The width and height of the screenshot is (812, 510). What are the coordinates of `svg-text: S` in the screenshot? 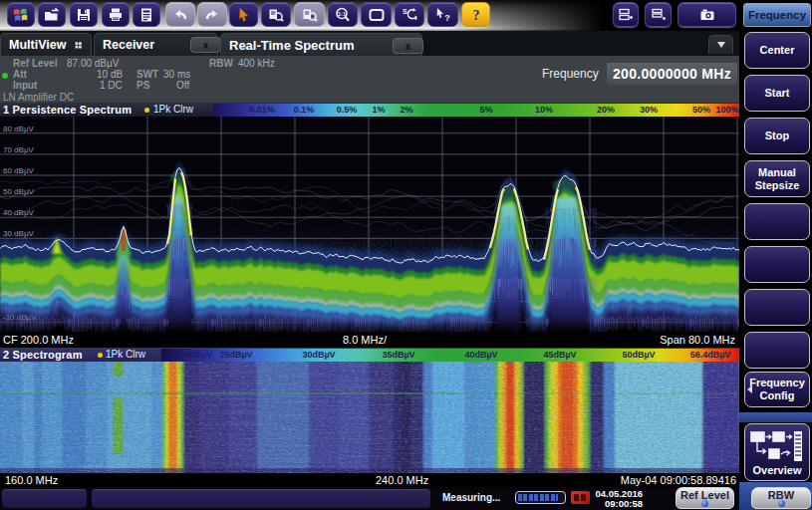 It's located at (405, 12).